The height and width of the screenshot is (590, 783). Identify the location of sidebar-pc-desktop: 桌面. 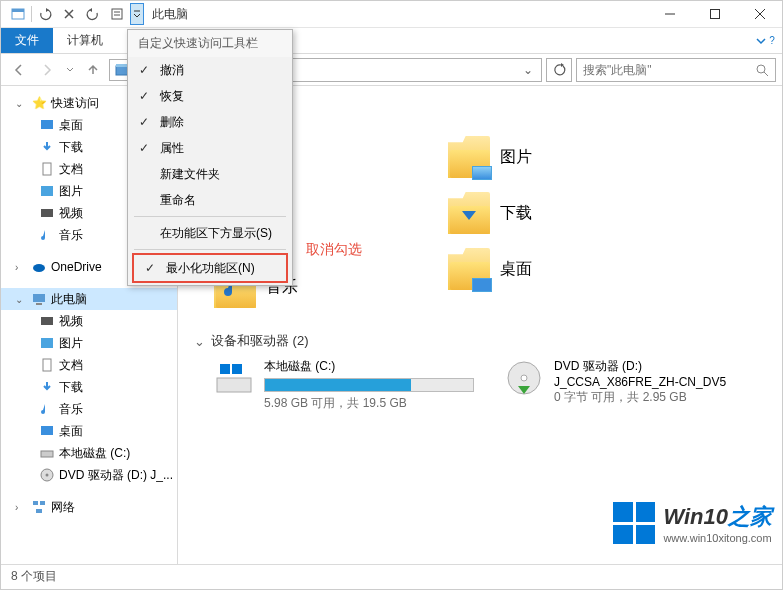
(89, 431).